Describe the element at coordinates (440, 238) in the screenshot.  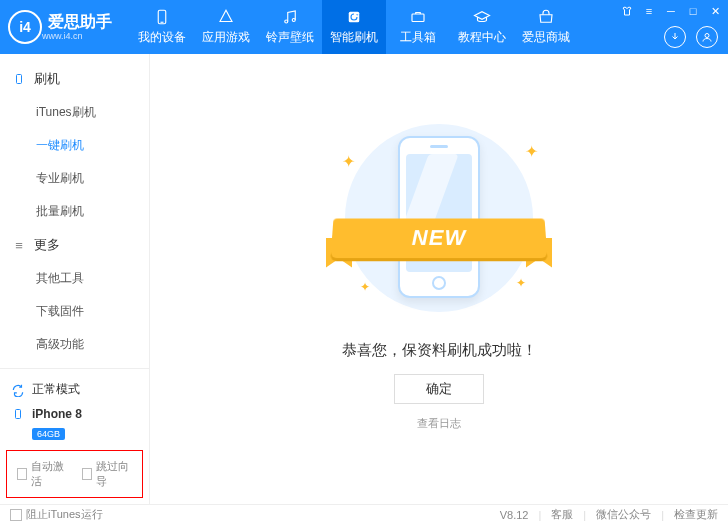
I see `ribbon-text: NEW` at that location.